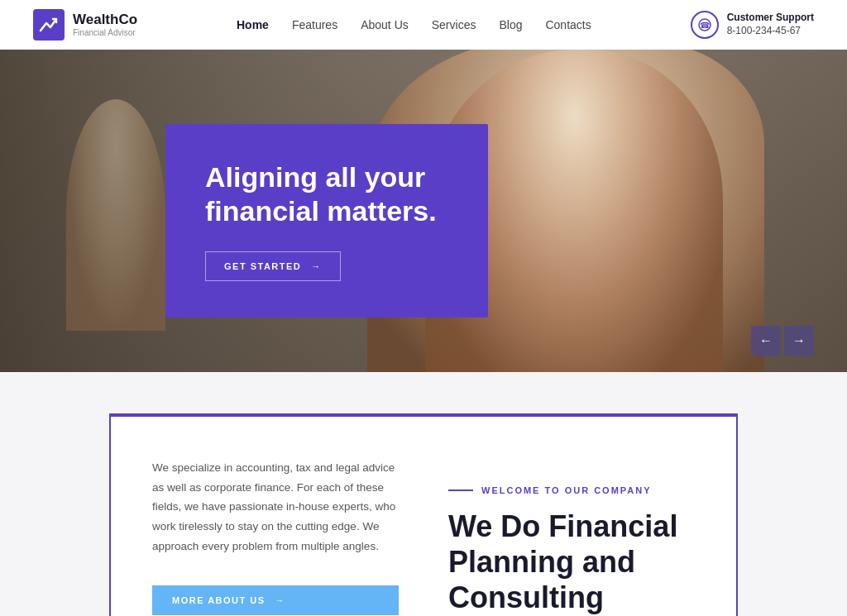 The image size is (847, 616). I want to click on hero-cta-label: GET STARTED, so click(263, 266).